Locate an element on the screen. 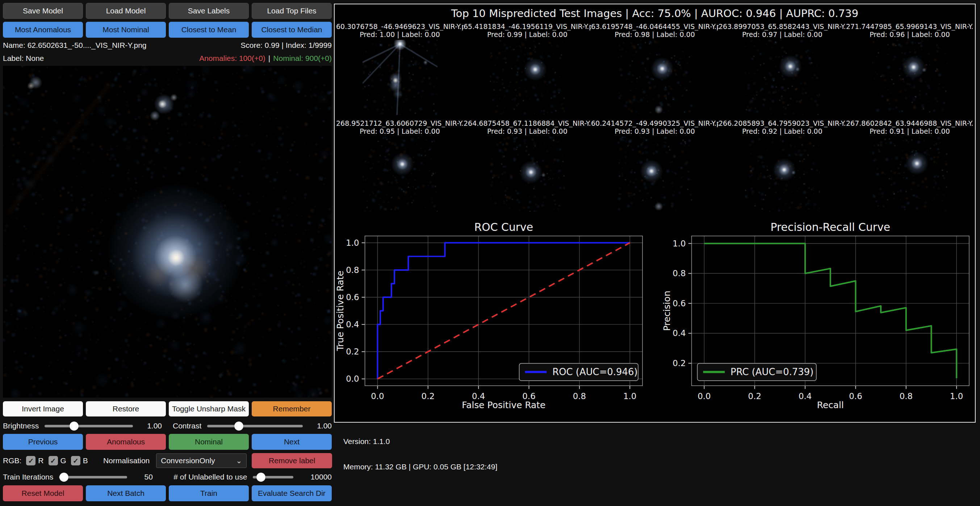 This screenshot has width=980, height=506. train-iterations-value: 50 is located at coordinates (148, 477).